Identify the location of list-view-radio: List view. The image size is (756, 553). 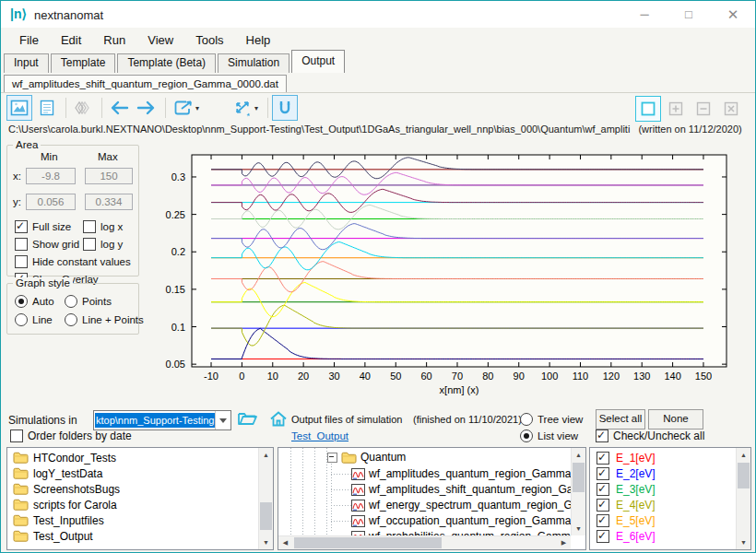
(549, 436).